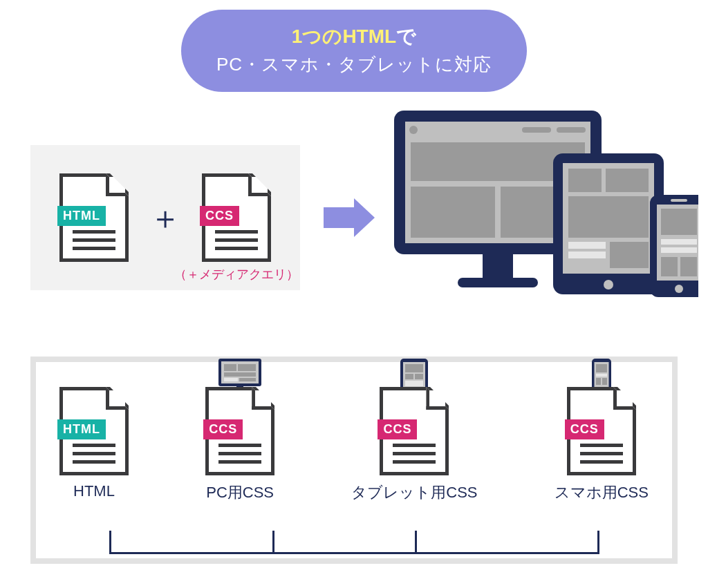 The image size is (708, 588). I want to click on title-pill: 1つのHTMLで PC・スマホ・タブレットに対応, so click(354, 51).